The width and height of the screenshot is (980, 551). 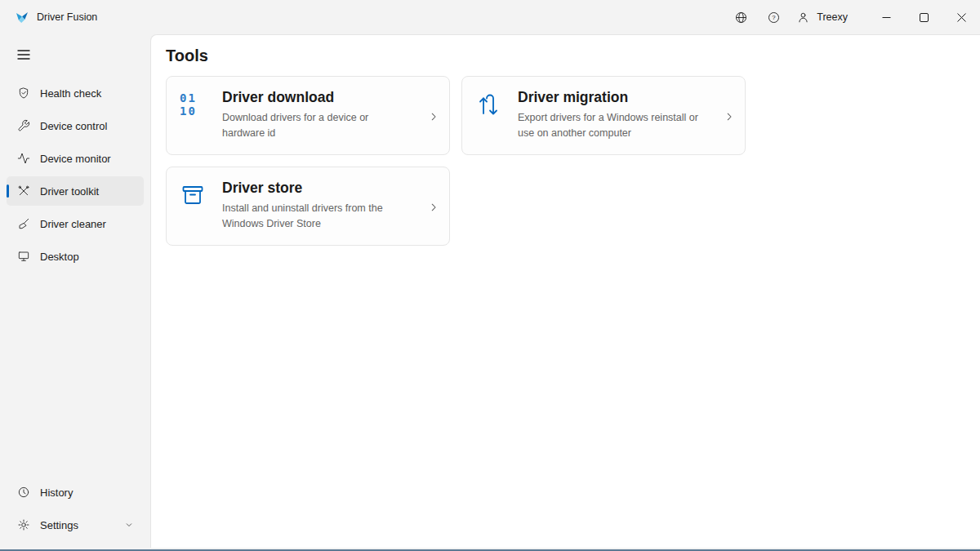 I want to click on binary-digits-icon: 01 10, so click(x=195, y=116).